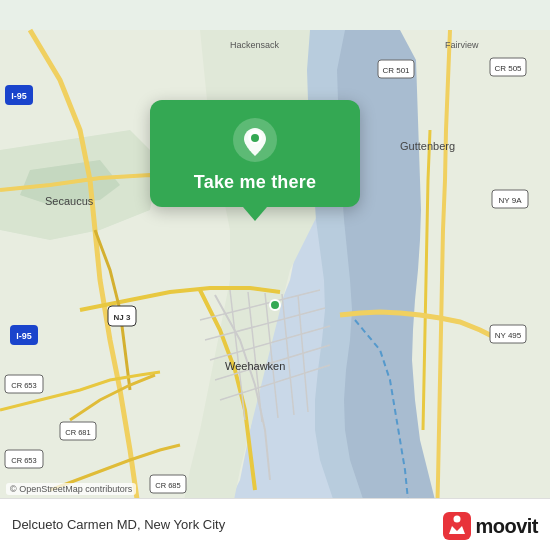 The height and width of the screenshot is (550, 550). What do you see at coordinates (255, 45) in the screenshot?
I see `svg-text: Hackensack` at bounding box center [255, 45].